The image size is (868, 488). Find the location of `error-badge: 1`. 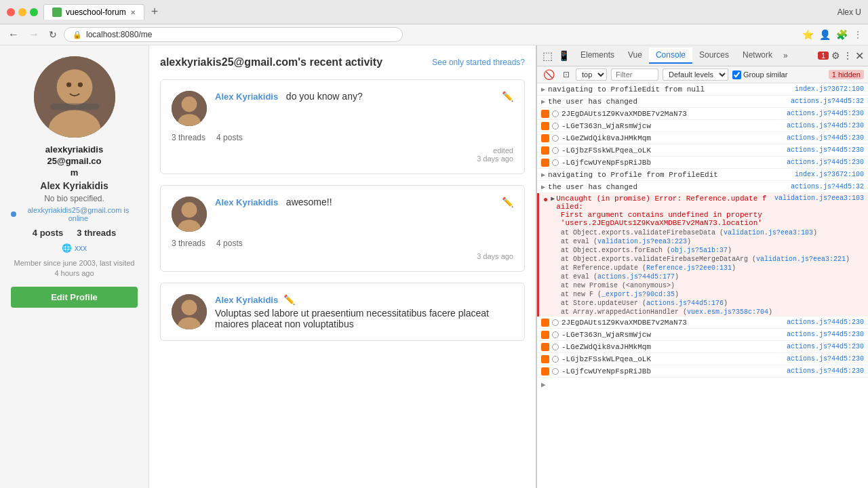

error-badge: 1 is located at coordinates (823, 56).